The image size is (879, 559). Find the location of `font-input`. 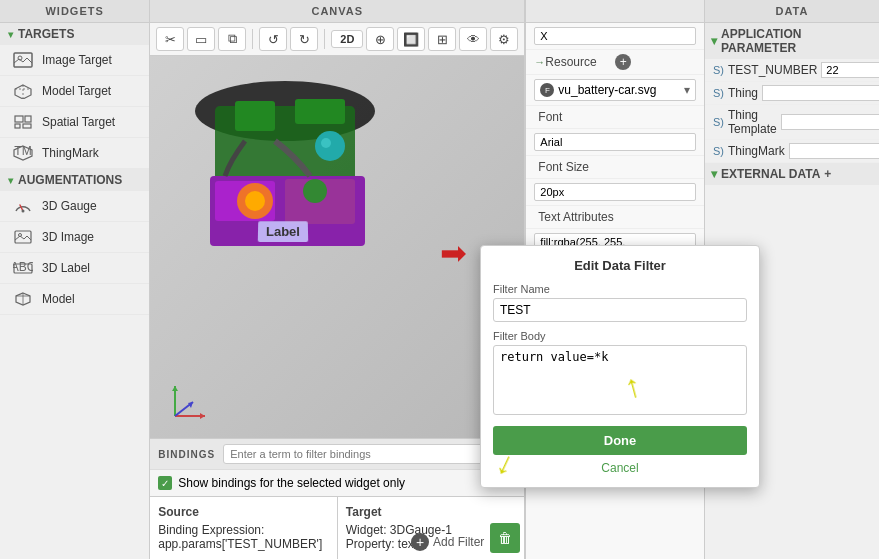

font-input is located at coordinates (615, 142).